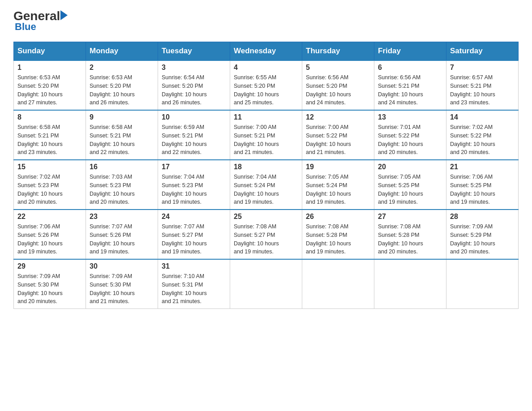 The height and width of the screenshot is (411, 532). I want to click on page-header: General Blue, so click(266, 21).